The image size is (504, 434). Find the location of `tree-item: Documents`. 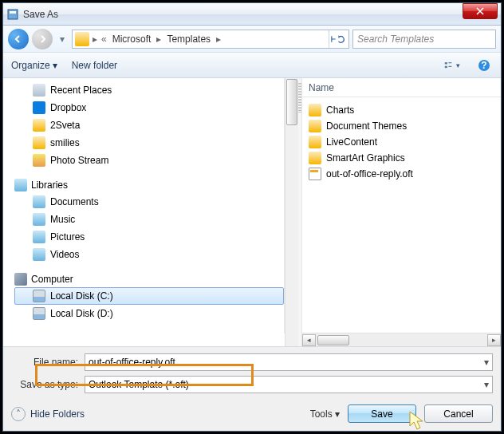

tree-item: Documents is located at coordinates (149, 202).